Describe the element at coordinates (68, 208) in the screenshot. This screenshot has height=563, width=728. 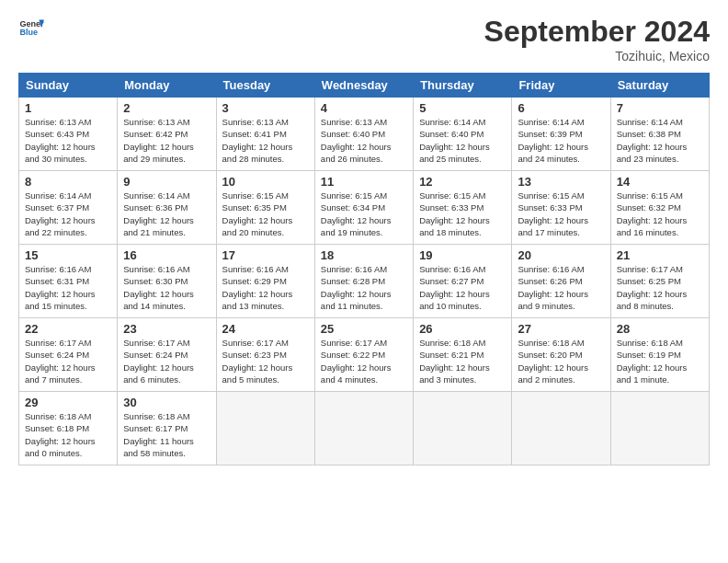
I see `calendar-cell: 8Sunrise: 6:14 AM Sunset: 6:37 PM Daylig…` at that location.